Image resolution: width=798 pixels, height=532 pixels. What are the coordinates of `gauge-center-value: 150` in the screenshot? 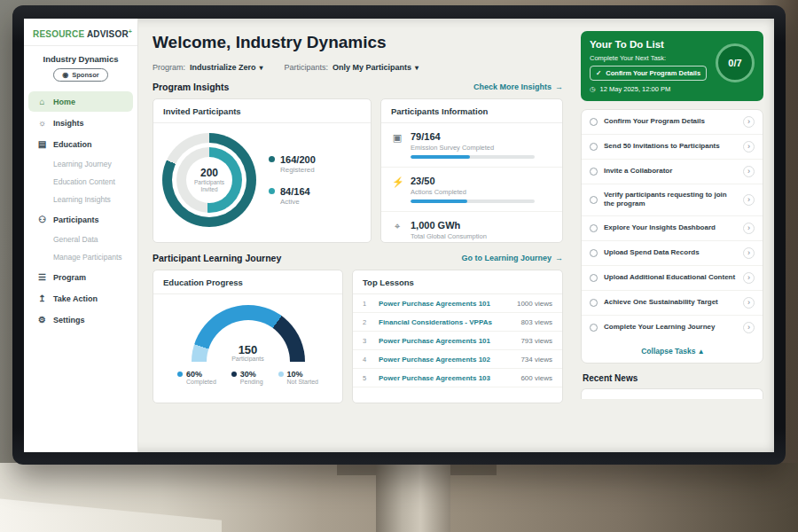 It's located at (248, 349).